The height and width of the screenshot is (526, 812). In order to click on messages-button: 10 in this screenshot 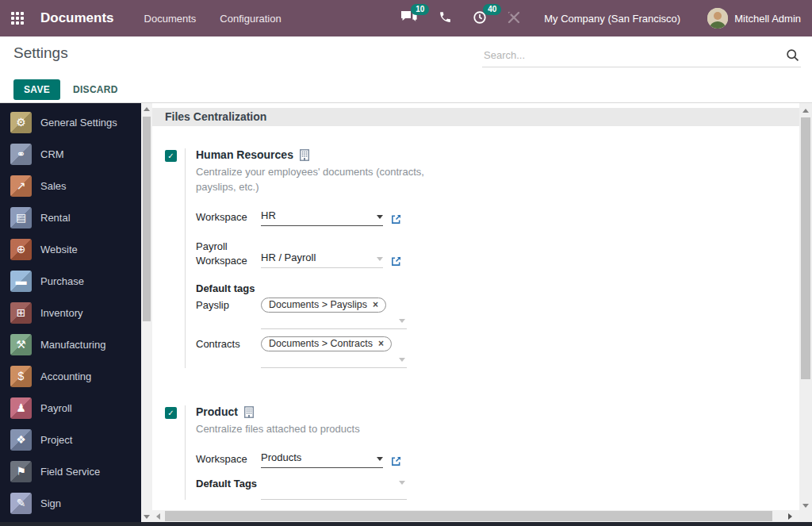, I will do `click(409, 18)`.